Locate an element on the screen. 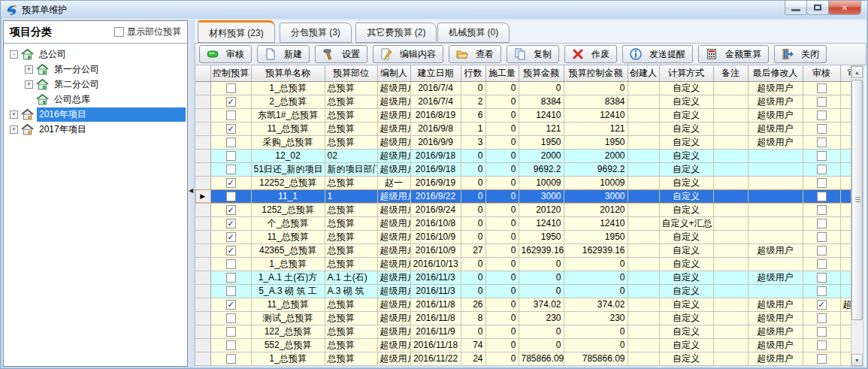  void-button: 作废 is located at coordinates (591, 54).